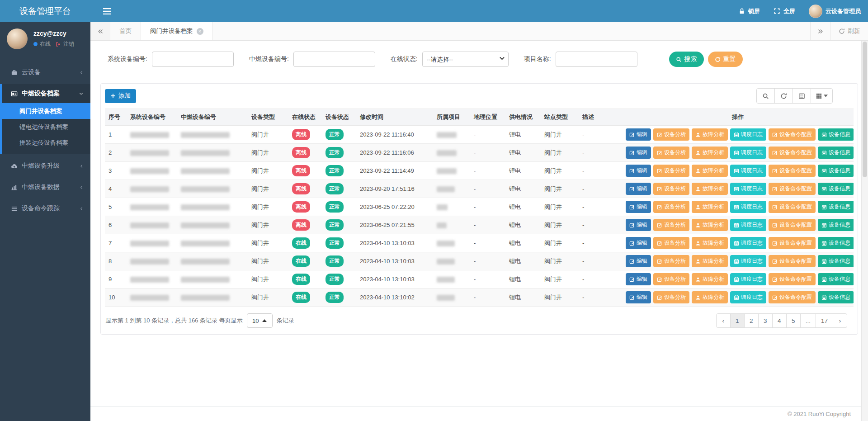  What do you see at coordinates (46, 111) in the screenshot?
I see `sidebar-subitem: 阀门井设备档案` at bounding box center [46, 111].